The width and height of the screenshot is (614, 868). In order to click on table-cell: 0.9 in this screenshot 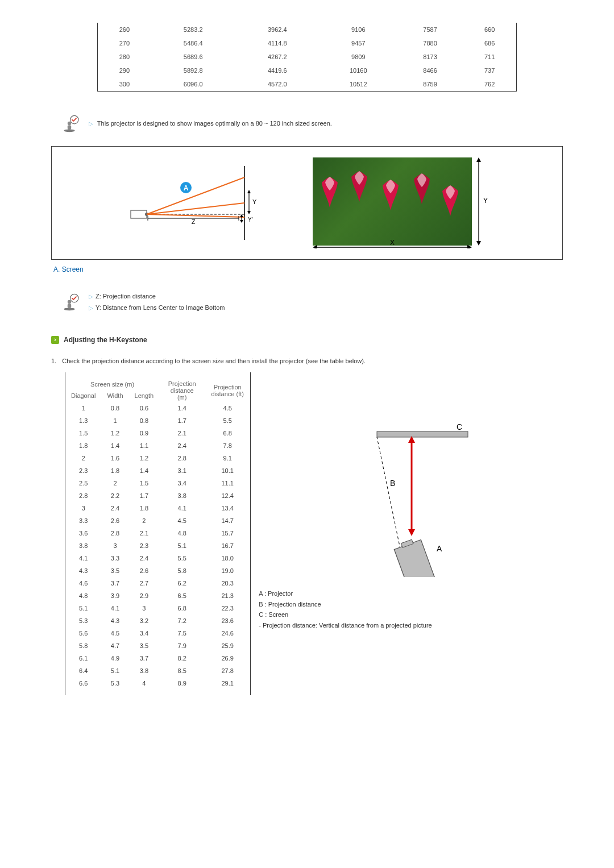, I will do `click(144, 433)`.